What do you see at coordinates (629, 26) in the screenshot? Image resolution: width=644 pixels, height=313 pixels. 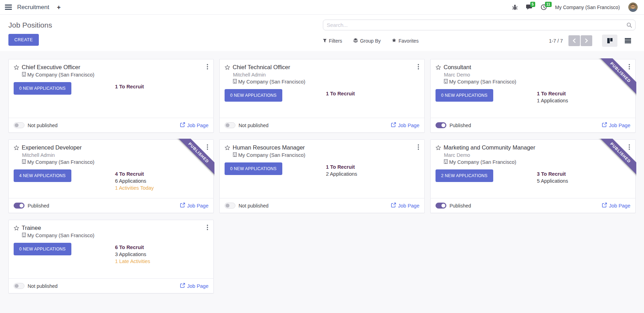 I see `search-icon` at bounding box center [629, 26].